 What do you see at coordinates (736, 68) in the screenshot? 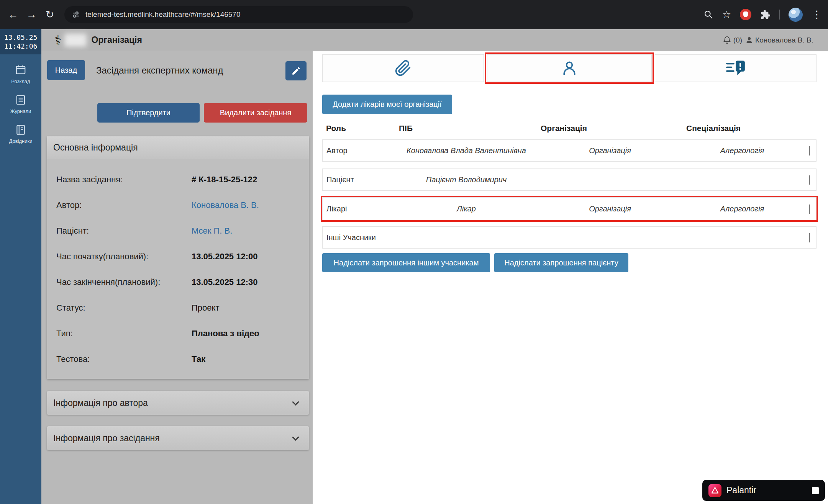
I see `tab-messages` at bounding box center [736, 68].